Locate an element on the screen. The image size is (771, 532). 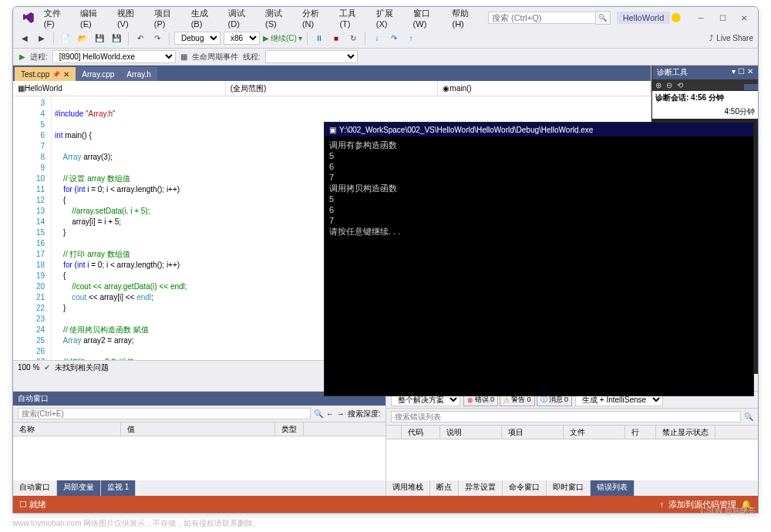
new-project-icon: 📄 is located at coordinates (66, 39).